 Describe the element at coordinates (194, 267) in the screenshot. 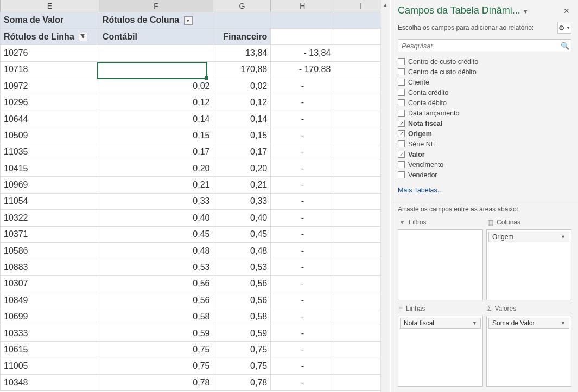

I see `table-row: 108830,530,53-` at that location.